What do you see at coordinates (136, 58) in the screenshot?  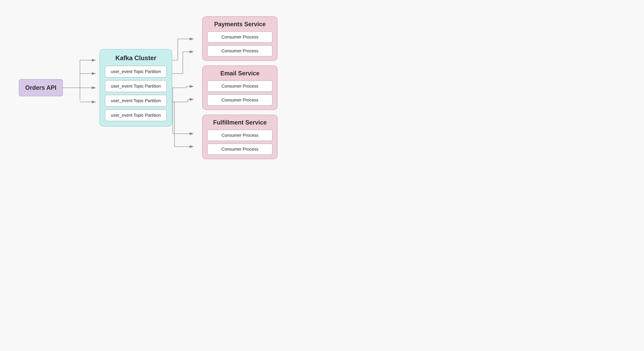 I see `kafka-cluster-title: Kafka Cluster` at bounding box center [136, 58].